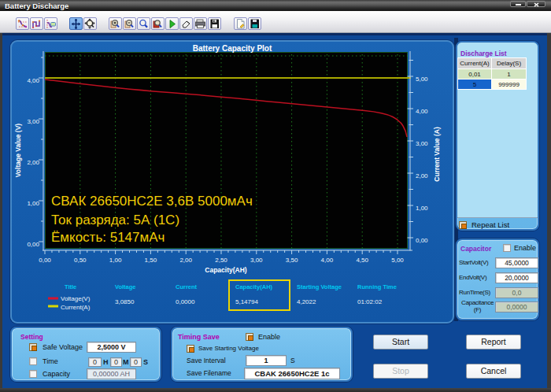 This screenshot has height=392, width=551. What do you see at coordinates (247, 302) in the screenshot?
I see `svg-text: 5,14794` at bounding box center [247, 302].